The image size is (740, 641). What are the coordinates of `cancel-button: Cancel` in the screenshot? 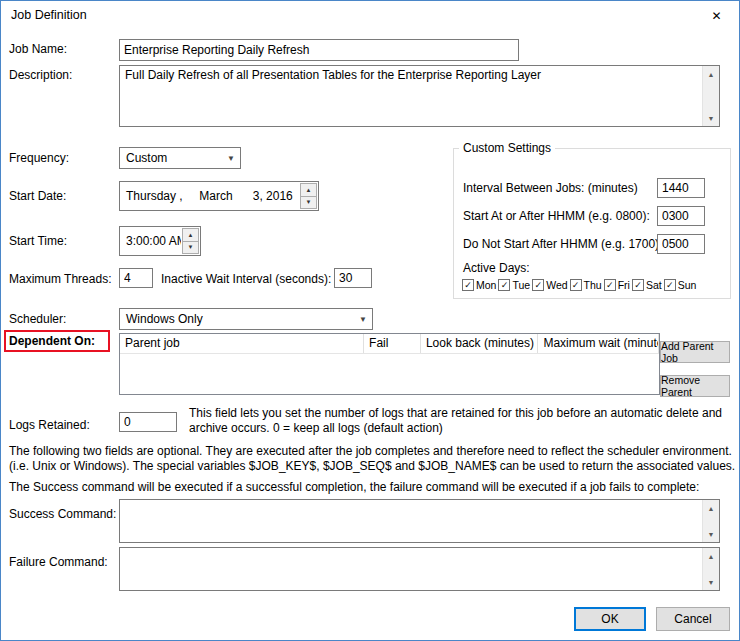 It's located at (693, 619).